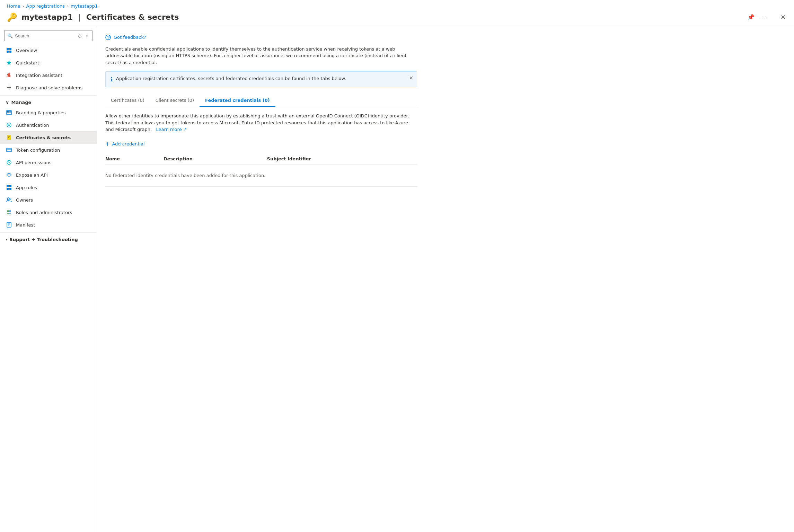  I want to click on support-section-toggle: › Support + Troubleshooting, so click(48, 239).